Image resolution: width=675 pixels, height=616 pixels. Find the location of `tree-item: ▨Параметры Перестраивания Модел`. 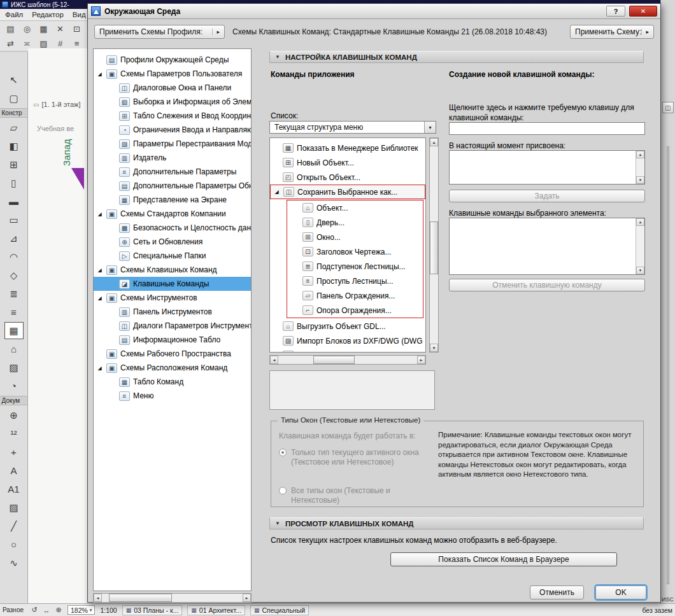

tree-item: ▨Параметры Перестраивания Модел is located at coordinates (172, 144).